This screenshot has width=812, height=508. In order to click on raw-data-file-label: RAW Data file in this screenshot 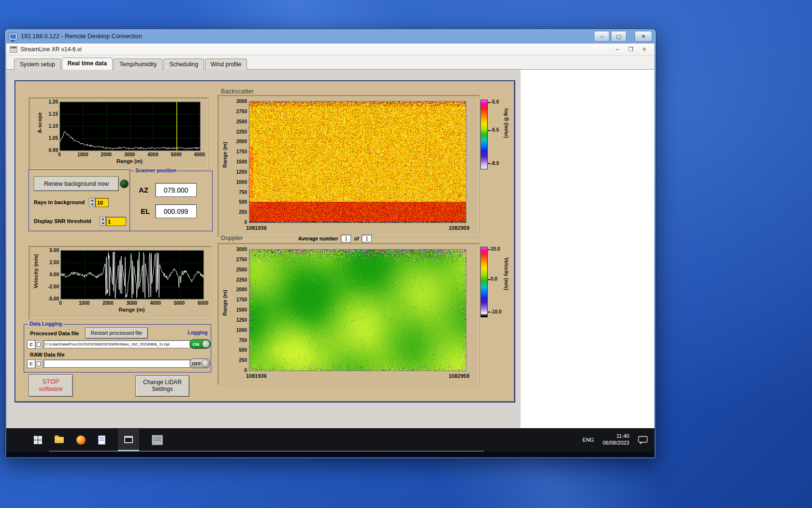, I will do `click(47, 355)`.